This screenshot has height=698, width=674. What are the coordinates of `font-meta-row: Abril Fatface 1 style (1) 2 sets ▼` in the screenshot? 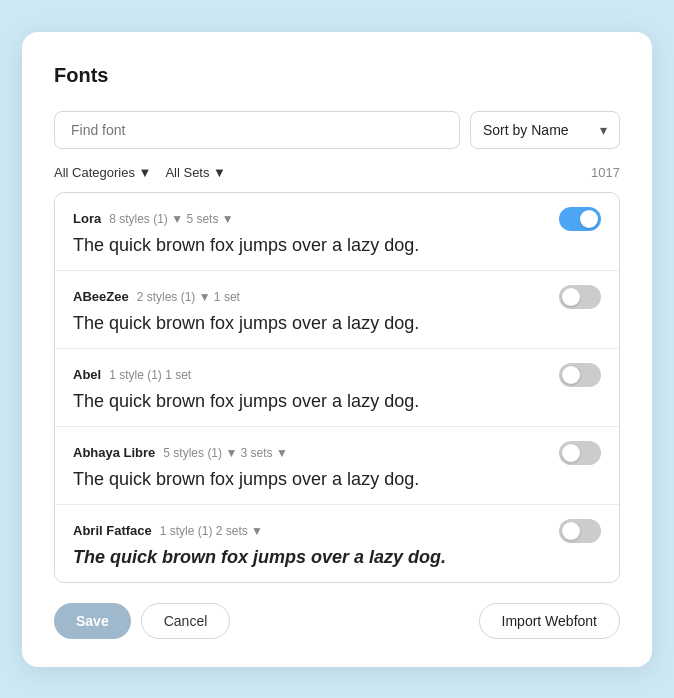 It's located at (337, 531).